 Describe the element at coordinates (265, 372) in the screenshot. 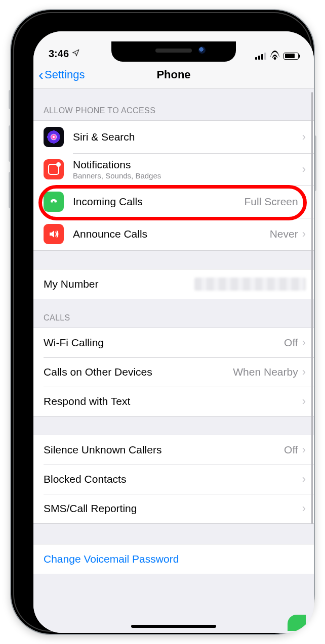

I see `row-value: When Nearby` at that location.